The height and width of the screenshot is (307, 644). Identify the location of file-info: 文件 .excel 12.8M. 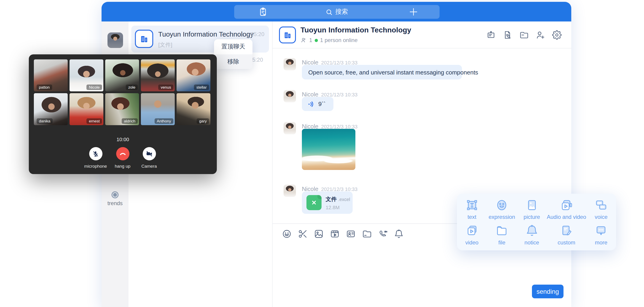
(338, 203).